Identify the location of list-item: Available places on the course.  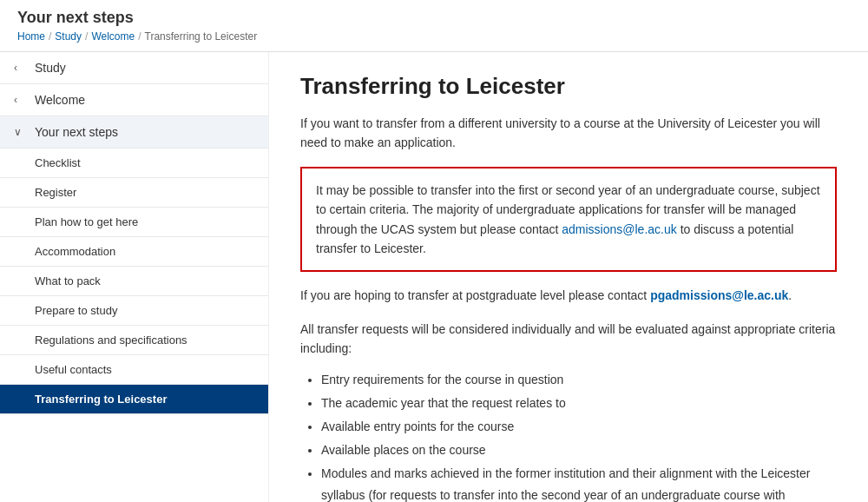
(579, 450).